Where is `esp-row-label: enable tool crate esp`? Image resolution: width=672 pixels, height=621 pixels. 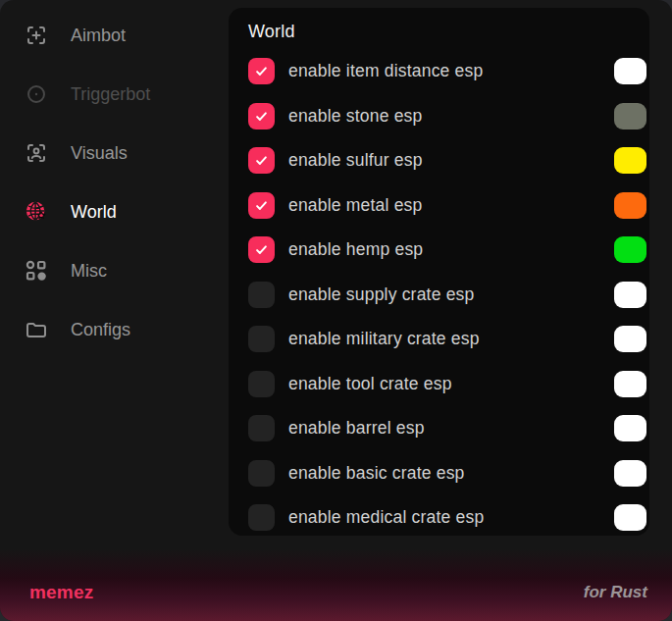
esp-row-label: enable tool crate esp is located at coordinates (451, 385).